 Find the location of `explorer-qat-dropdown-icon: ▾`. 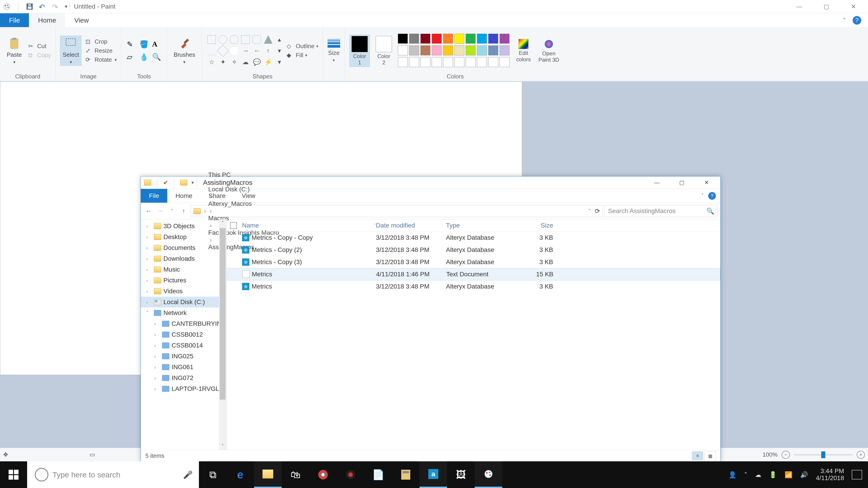

explorer-qat-dropdown-icon: ▾ is located at coordinates (193, 183).